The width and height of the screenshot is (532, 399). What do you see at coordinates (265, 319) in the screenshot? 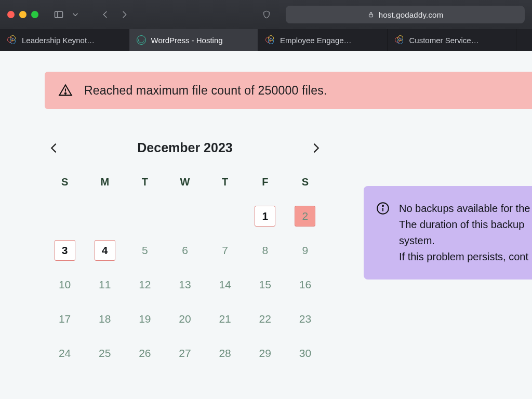
I see `calendar-day: 22` at bounding box center [265, 319].